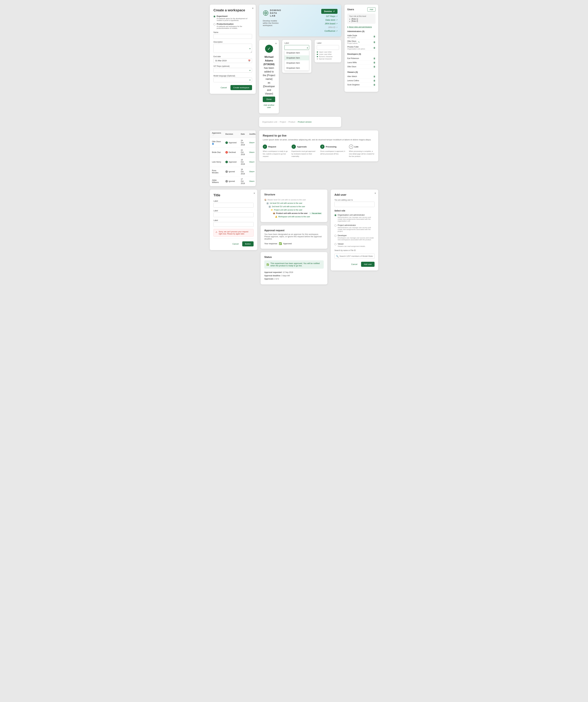 This screenshot has height=702, width=588. Describe the element at coordinates (374, 42) in the screenshot. I see `admin-delete-1: 🗑` at that location.